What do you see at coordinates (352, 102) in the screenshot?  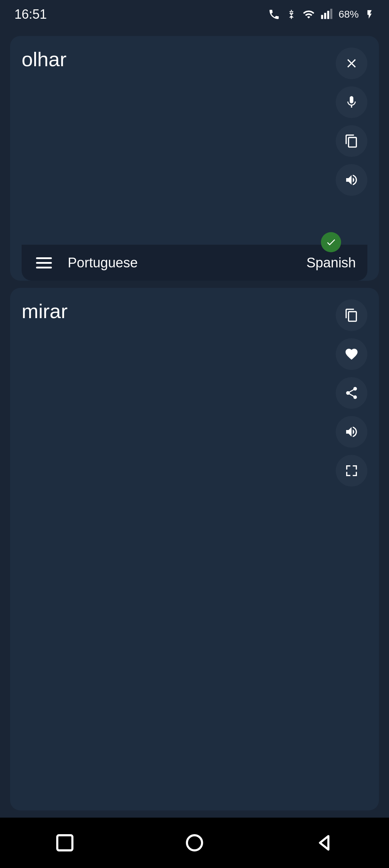 I see `mic-icon` at bounding box center [352, 102].